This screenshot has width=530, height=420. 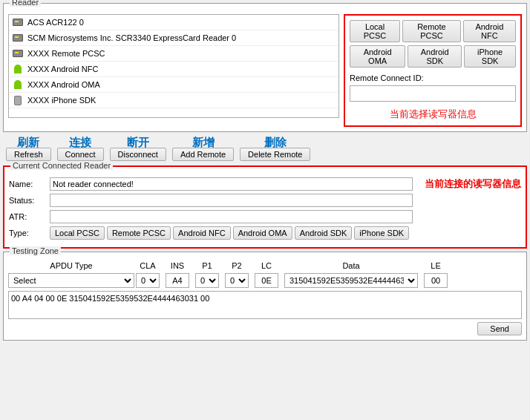 What do you see at coordinates (275, 148) in the screenshot?
I see `action-btn-group-delete-remote: 删除Delete Remote` at bounding box center [275, 148].